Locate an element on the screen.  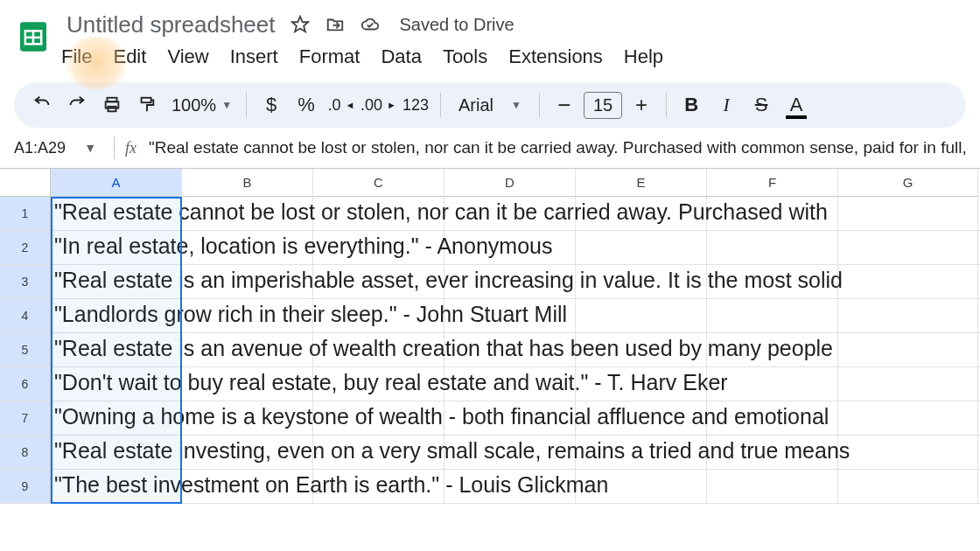
cell-F4 is located at coordinates (773, 317).